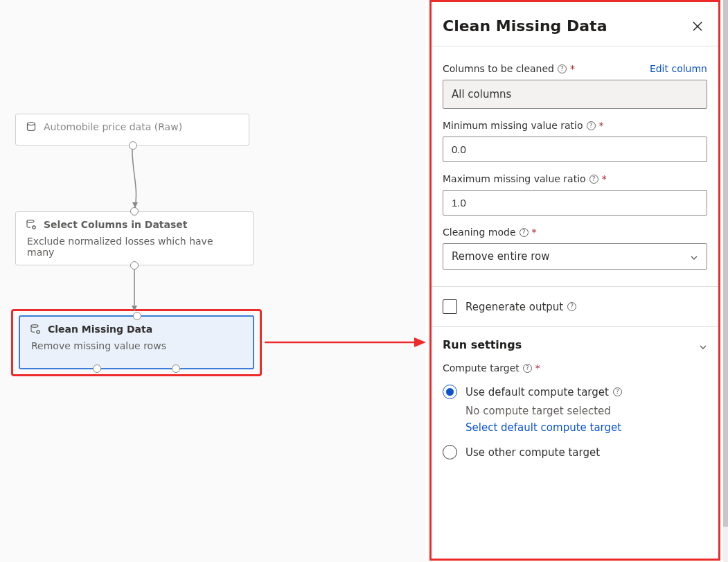  I want to click on field-min-ratio: Minimum missing value ratio ? *, so click(575, 141).